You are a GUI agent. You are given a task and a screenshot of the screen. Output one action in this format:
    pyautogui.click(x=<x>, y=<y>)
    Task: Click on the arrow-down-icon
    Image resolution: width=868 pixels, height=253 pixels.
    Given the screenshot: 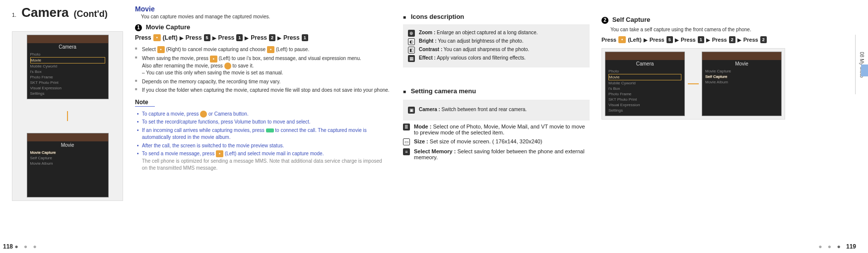 What is the action you would take?
    pyautogui.click(x=67, y=116)
    